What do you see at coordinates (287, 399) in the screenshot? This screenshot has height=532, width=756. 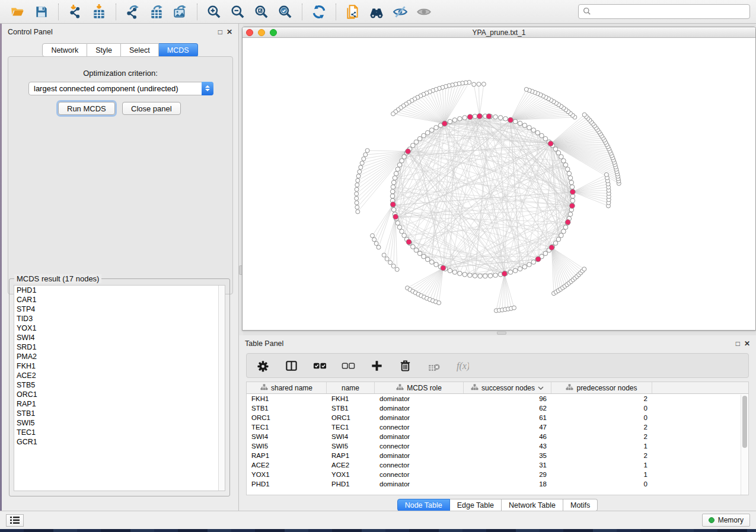 I see `cell-shared-name: FKH1` at bounding box center [287, 399].